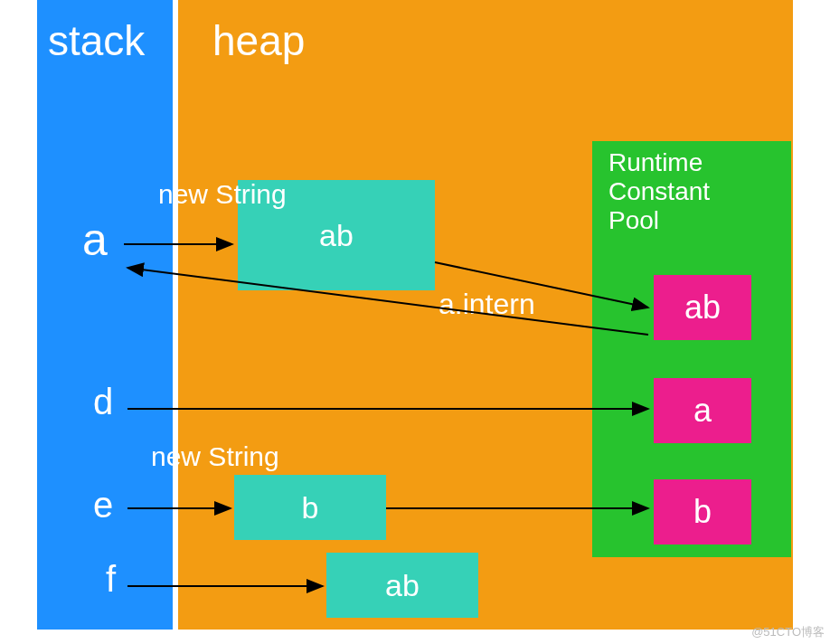  Describe the element at coordinates (95, 240) in the screenshot. I see `stack-var-a: a` at that location.